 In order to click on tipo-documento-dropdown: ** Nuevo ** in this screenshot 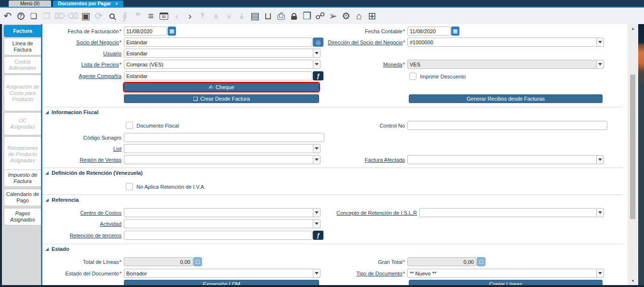, I will do `click(506, 274)`.